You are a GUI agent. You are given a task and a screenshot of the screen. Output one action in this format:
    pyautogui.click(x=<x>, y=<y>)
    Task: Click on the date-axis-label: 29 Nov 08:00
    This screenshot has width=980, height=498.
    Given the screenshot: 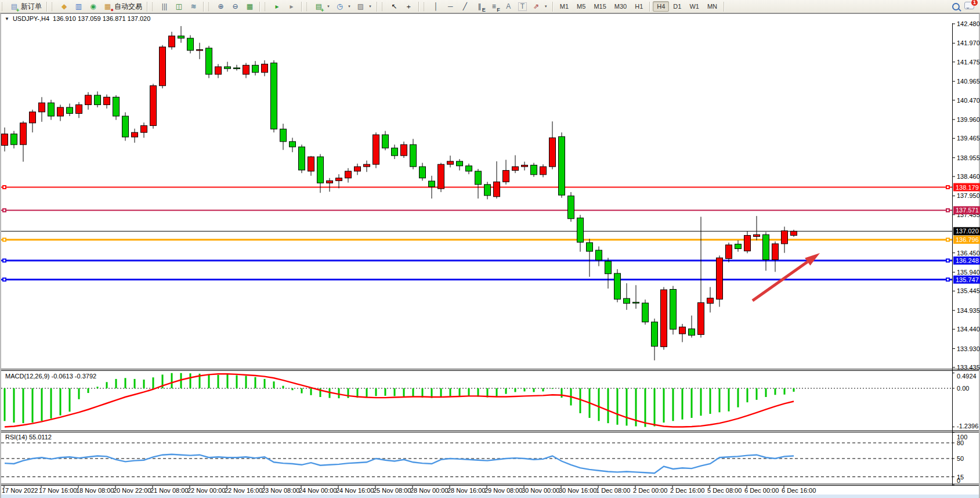 What is the action you would take?
    pyautogui.click(x=504, y=490)
    